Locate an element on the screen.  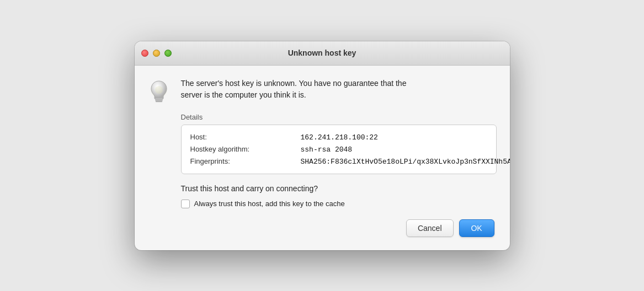
traffic-lights is located at coordinates (157, 53).